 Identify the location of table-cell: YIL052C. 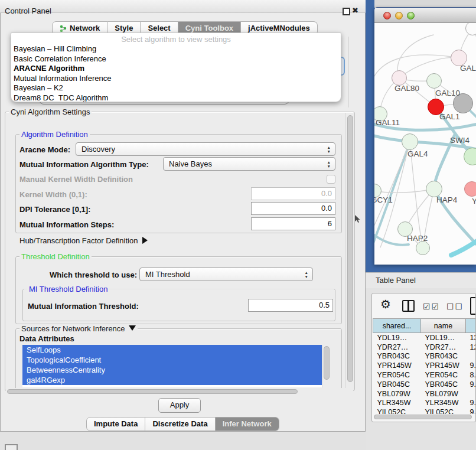
(444, 411).